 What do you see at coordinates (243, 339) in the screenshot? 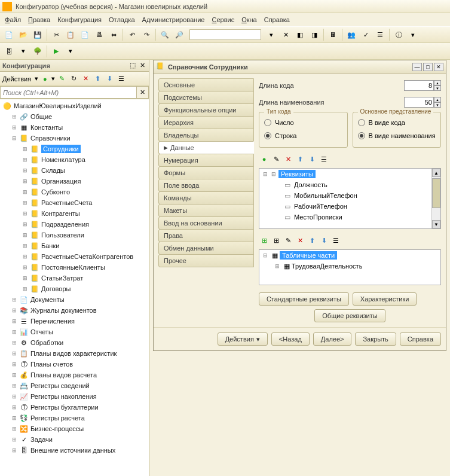
I see `actions-button: Действия ▾` at bounding box center [243, 339].